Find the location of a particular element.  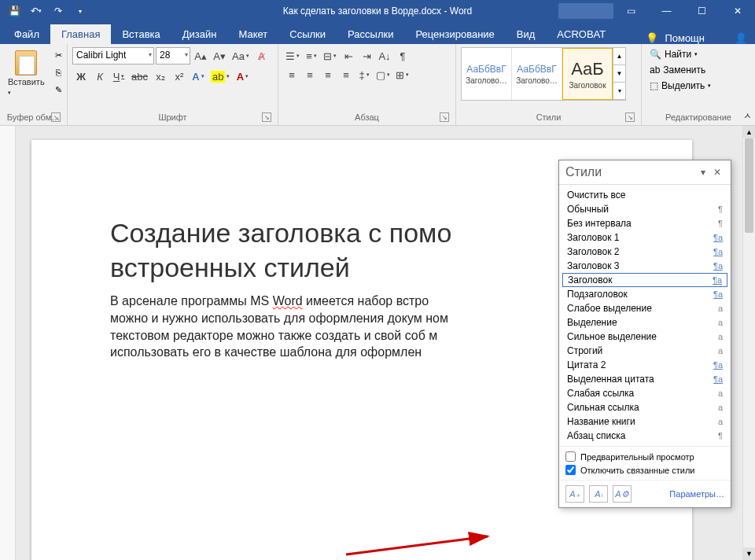

paragraph-launcher-icon: ↘ is located at coordinates (444, 117).